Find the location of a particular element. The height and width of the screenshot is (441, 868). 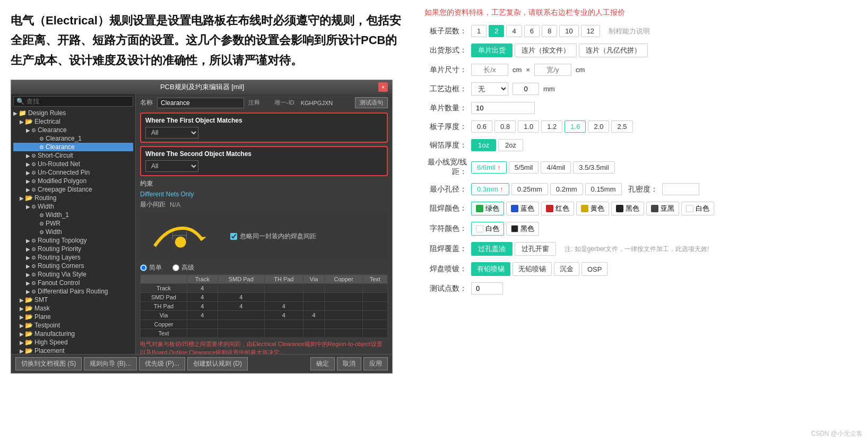

solder-color-黄色: 黄色 is located at coordinates (593, 209).